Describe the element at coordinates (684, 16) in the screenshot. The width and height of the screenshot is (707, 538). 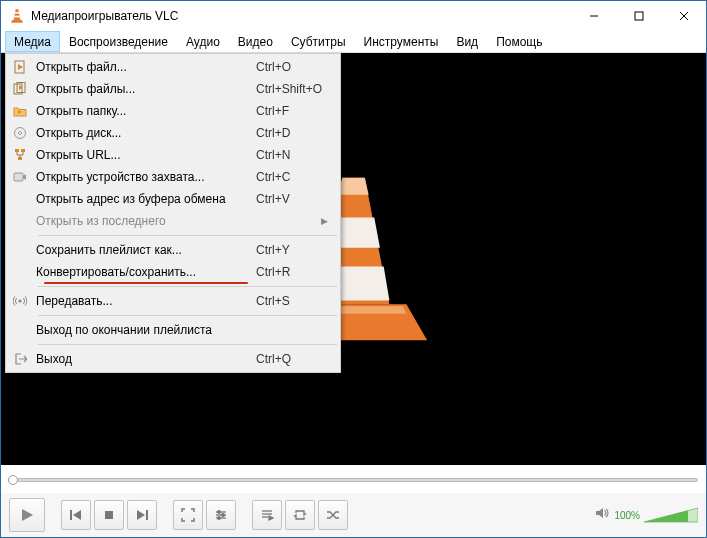
I see `close-button` at that location.